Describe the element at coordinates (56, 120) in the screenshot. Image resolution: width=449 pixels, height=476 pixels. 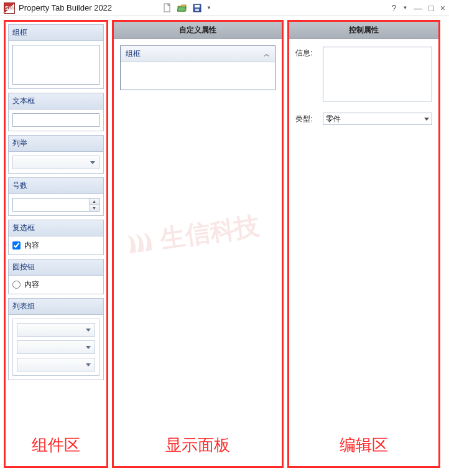
I see `textbox-preview` at that location.